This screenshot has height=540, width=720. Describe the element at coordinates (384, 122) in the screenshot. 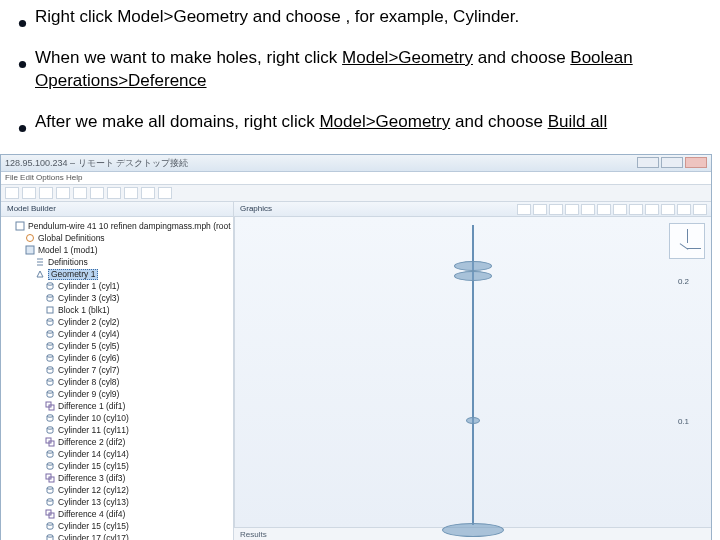

I see `bullet-3-underline-1: Model>Geometry` at that location.